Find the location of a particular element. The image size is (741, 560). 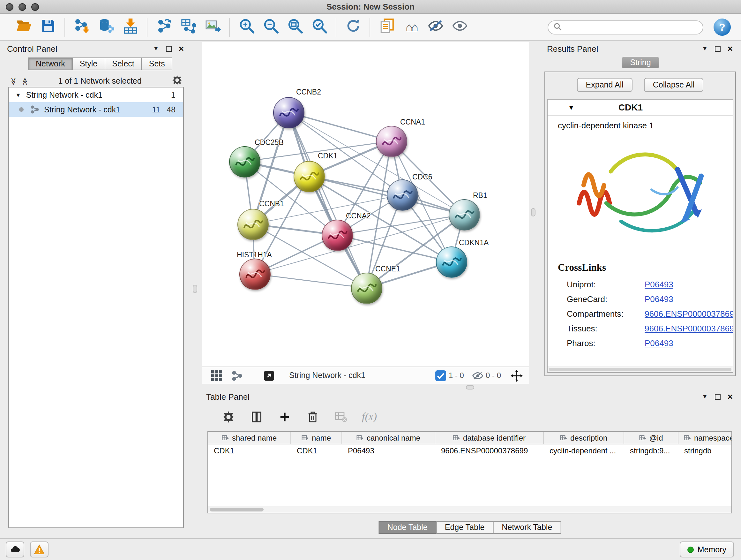

table-cell: stringdb is located at coordinates (705, 451).